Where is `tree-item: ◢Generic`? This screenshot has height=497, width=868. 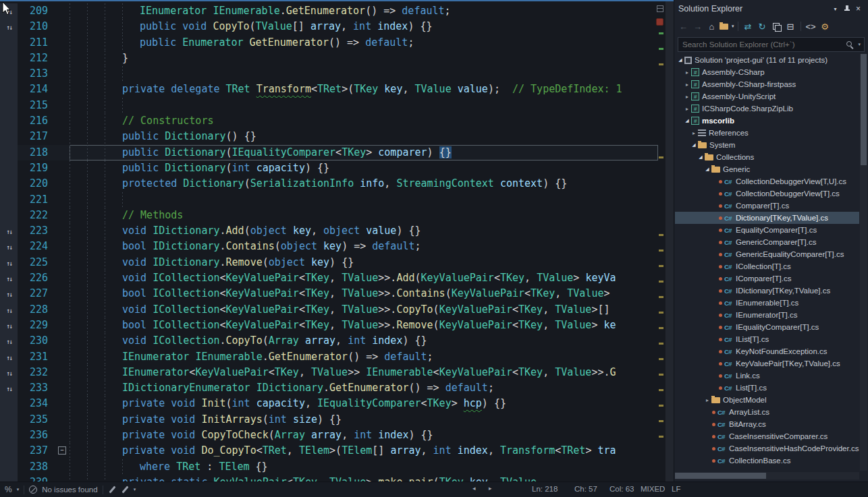 tree-item: ◢Generic is located at coordinates (767, 169).